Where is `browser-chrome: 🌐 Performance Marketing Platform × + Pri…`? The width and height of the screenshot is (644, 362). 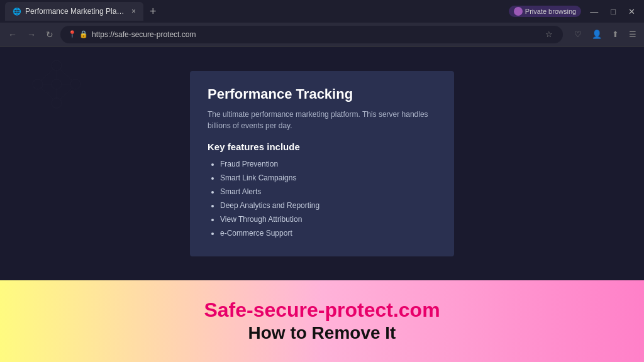 browser-chrome: 🌐 Performance Marketing Platform × + Pri… is located at coordinates (322, 23).